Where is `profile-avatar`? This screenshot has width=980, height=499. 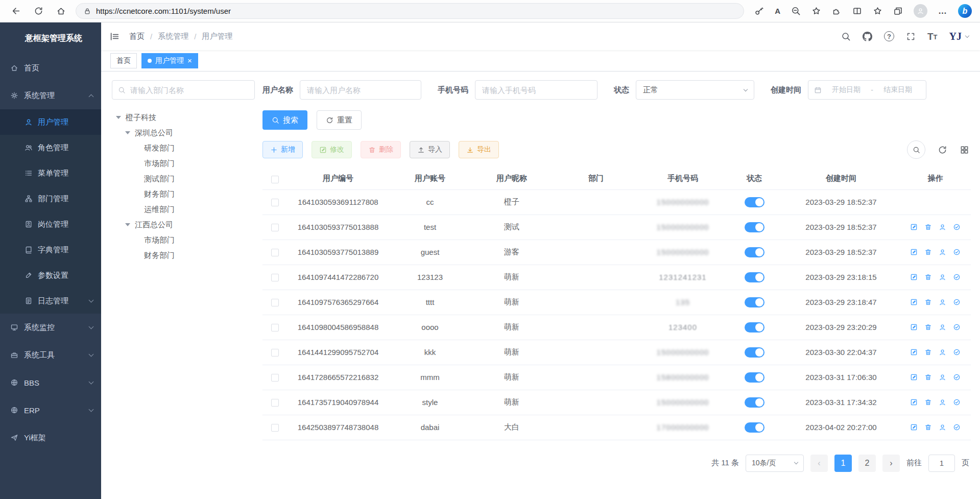 profile-avatar is located at coordinates (920, 11).